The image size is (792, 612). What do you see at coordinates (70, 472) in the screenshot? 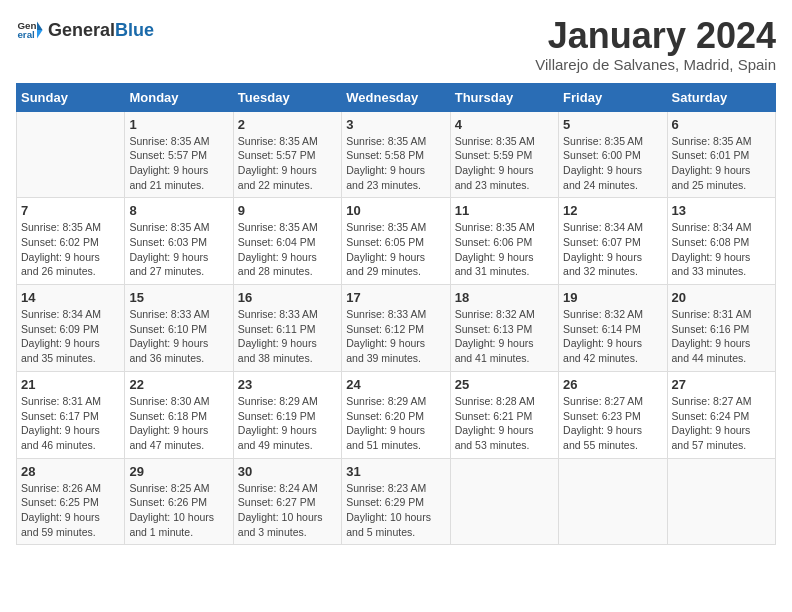
I see `date-number: 28` at bounding box center [70, 472].